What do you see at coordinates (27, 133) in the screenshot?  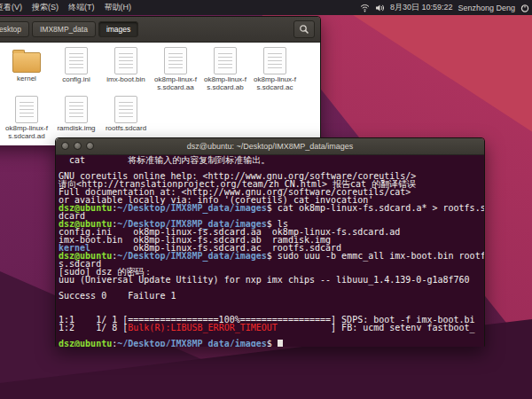 I see `file-label: ok8mp-linux-fs.sdcard.ad` at bounding box center [27, 133].